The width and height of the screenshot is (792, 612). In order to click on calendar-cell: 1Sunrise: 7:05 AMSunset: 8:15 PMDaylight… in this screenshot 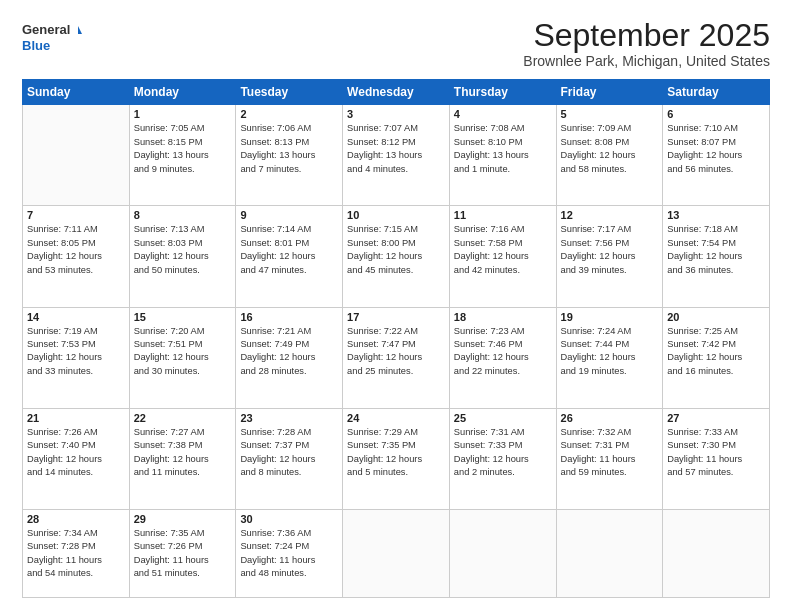, I will do `click(182, 156)`.